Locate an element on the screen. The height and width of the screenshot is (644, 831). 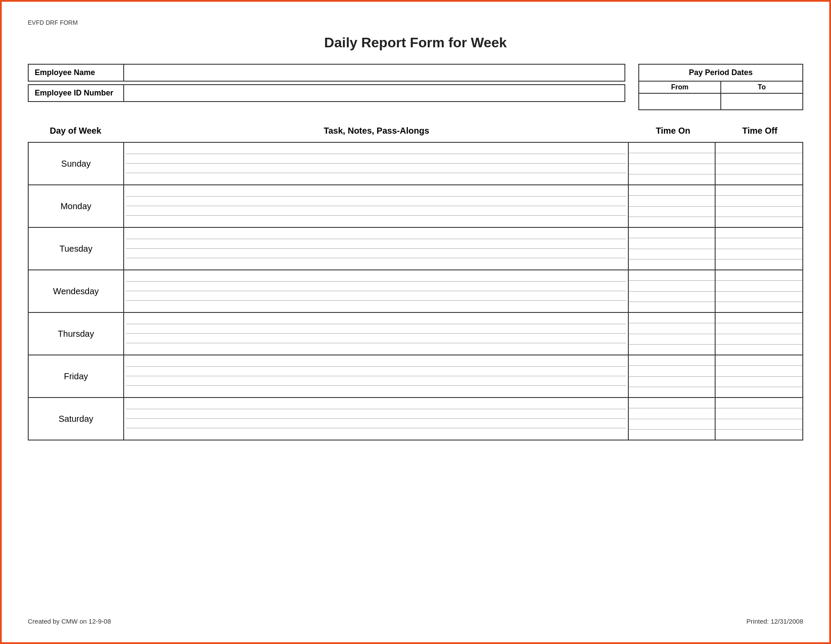
timeoff-group-tuesday is located at coordinates (759, 249).